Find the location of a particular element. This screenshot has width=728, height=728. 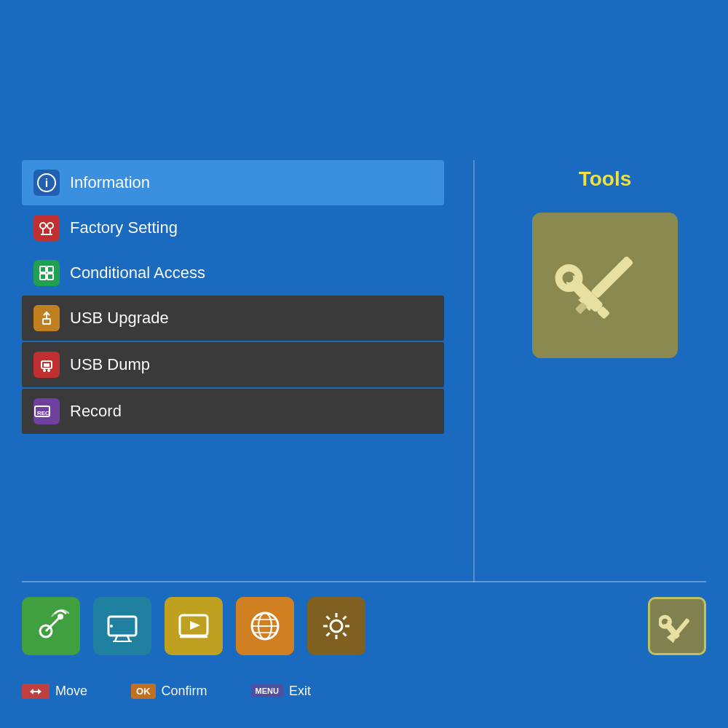

menu-item-usb-upgrade: USB Upgrade is located at coordinates (233, 318).